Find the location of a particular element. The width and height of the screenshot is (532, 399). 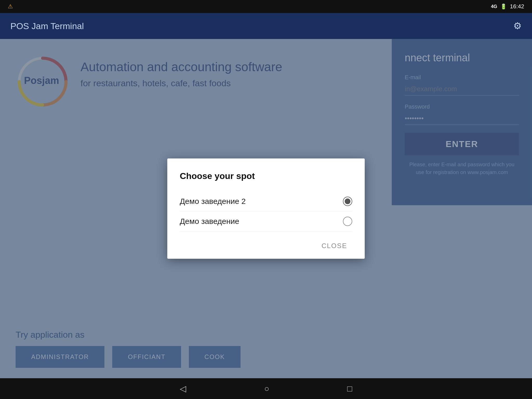

app-title: POS Jam Terminal is located at coordinates (47, 26).